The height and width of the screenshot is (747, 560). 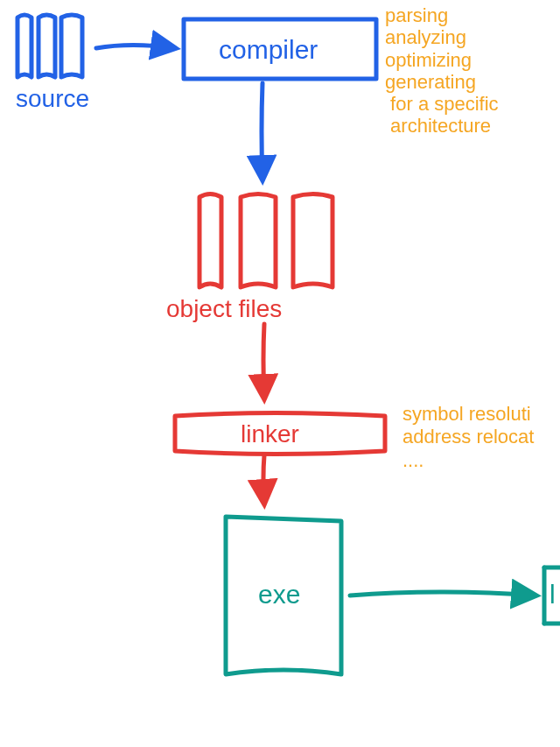 What do you see at coordinates (52, 98) in the screenshot?
I see `source-label: source` at bounding box center [52, 98].